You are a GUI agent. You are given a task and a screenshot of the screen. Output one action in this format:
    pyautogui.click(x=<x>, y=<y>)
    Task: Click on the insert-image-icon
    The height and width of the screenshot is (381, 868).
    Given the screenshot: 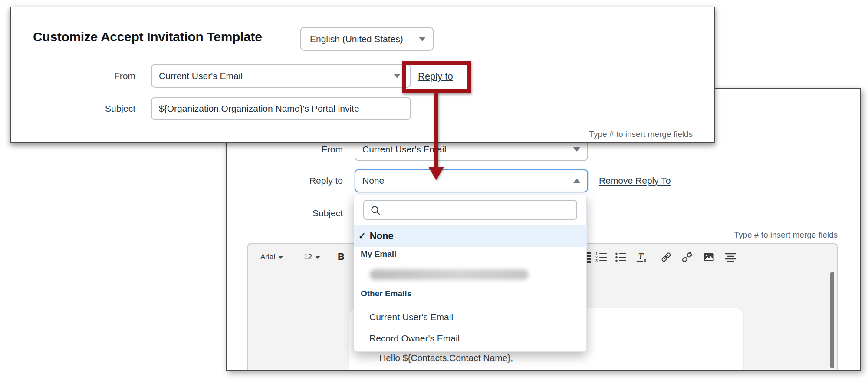 What is the action you would take?
    pyautogui.click(x=709, y=257)
    